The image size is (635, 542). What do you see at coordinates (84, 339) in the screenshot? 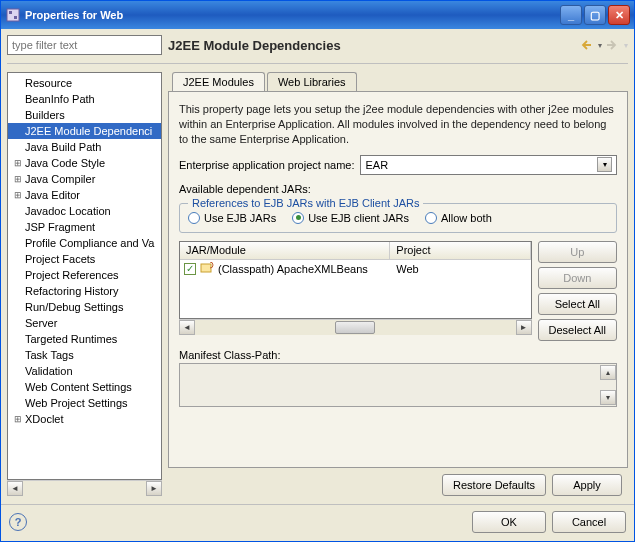
I see `tree-item: Targeted Runtimes` at bounding box center [84, 339].